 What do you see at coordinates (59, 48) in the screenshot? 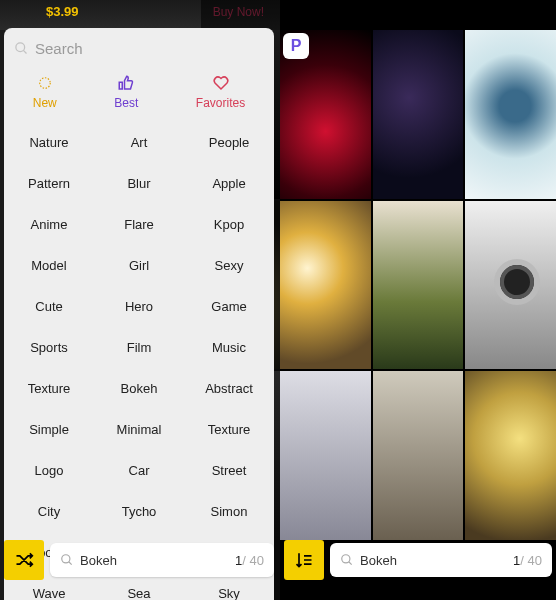
I see `search-placeholder: Search` at bounding box center [59, 48].